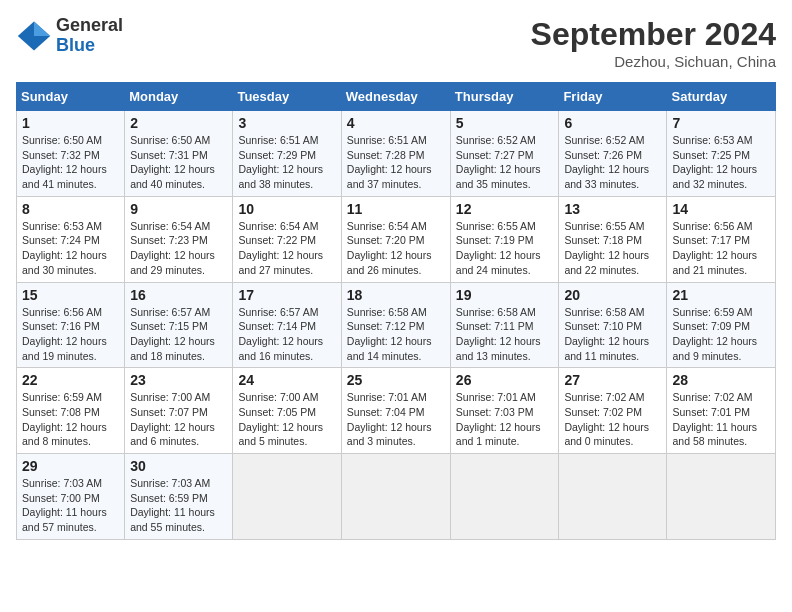 This screenshot has height=612, width=792. I want to click on daylight-text: Daylight: 11 hours and 55 minutes., so click(172, 520).